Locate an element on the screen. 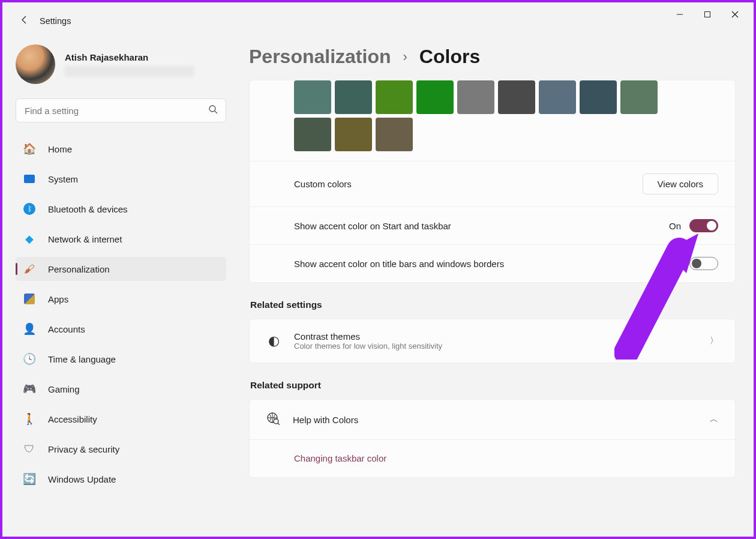  profile-name: Atish Rajasekharan is located at coordinates (130, 58).